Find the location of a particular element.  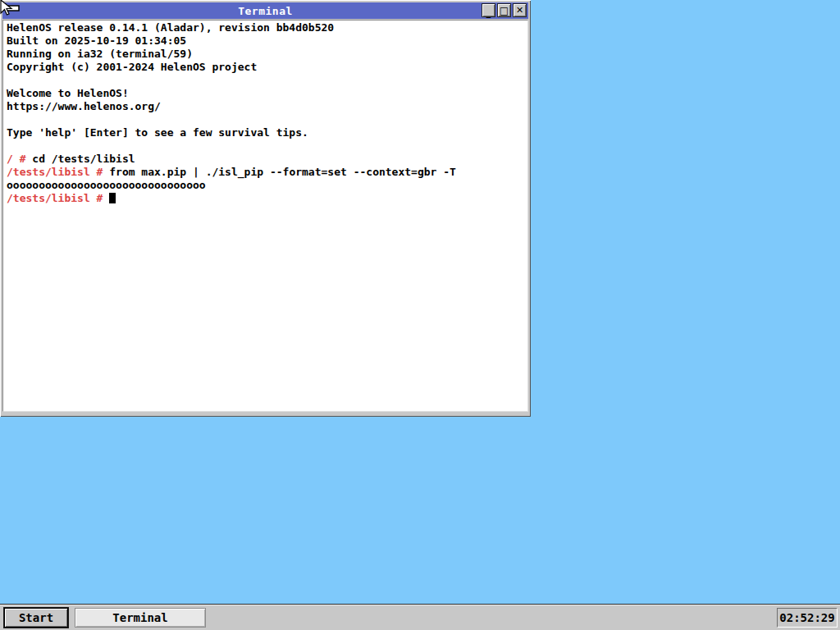

terminal-line: Type 'help' [Enter] to see a few surviva… is located at coordinates (267, 133).